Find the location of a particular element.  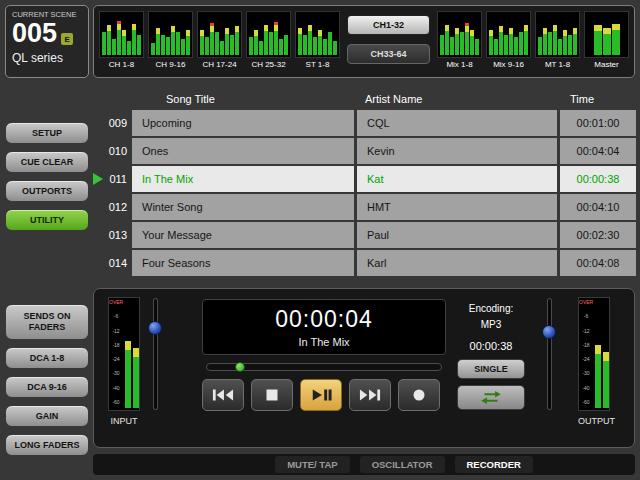

meter-bridge: CH 1-8CH 9-16CH 17-24CH 25-32ST 1-8 CH1-… is located at coordinates (364, 42).